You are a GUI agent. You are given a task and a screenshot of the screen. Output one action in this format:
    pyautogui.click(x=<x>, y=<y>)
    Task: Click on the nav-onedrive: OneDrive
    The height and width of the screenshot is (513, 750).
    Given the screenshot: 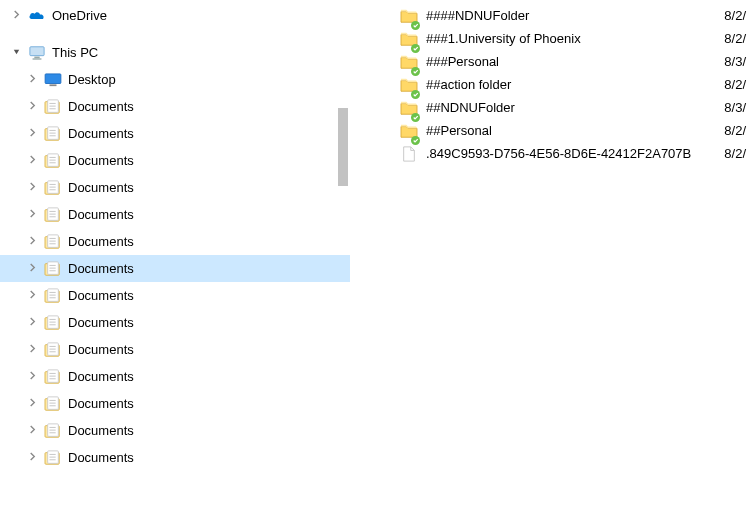 What is the action you would take?
    pyautogui.click(x=175, y=16)
    